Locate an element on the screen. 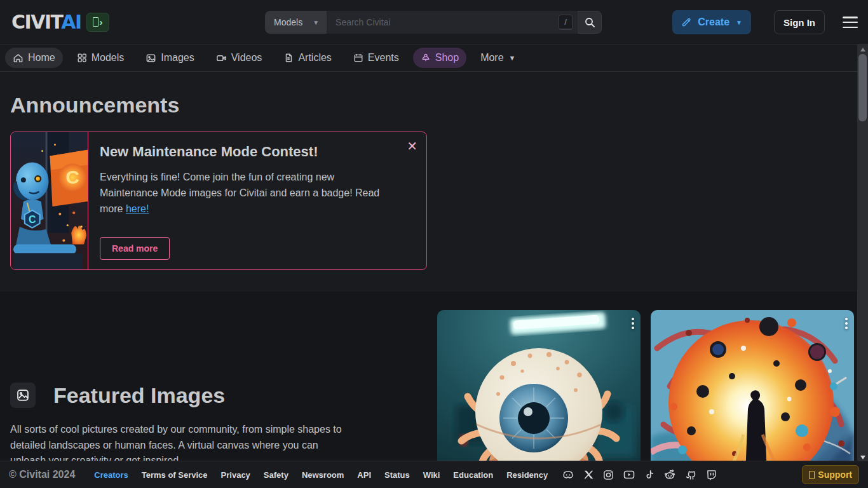 The width and height of the screenshot is (868, 488). read-more-button: Read more is located at coordinates (135, 248).